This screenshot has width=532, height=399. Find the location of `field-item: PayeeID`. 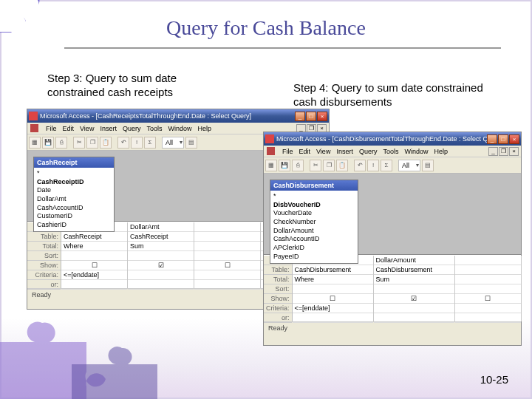

field-item: PayeeID is located at coordinates (314, 257).